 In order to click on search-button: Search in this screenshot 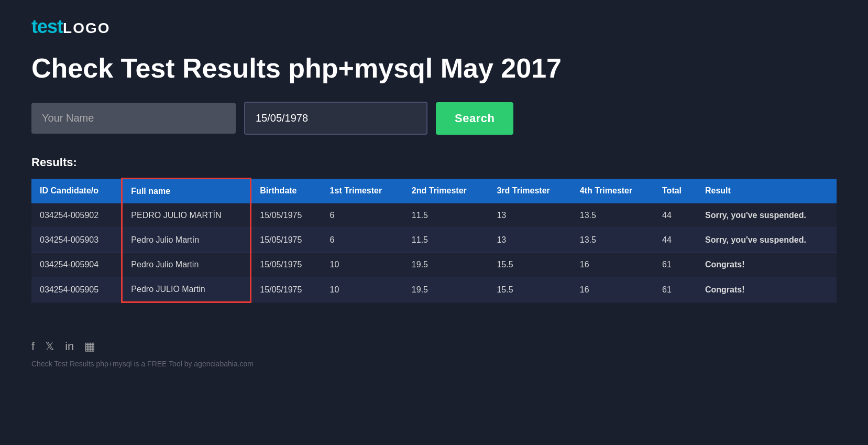, I will do `click(475, 118)`.